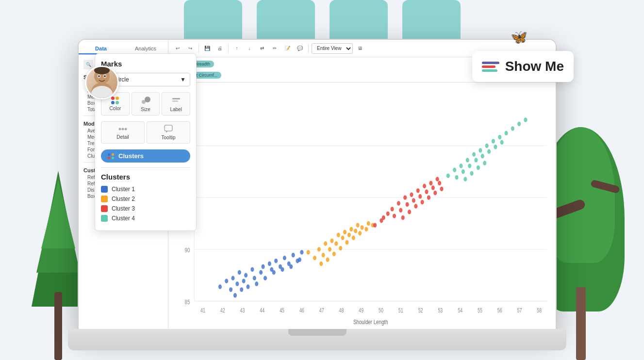 The image size is (644, 360). What do you see at coordinates (146, 64) in the screenshot?
I see `marks-title: Marks` at bounding box center [146, 64].